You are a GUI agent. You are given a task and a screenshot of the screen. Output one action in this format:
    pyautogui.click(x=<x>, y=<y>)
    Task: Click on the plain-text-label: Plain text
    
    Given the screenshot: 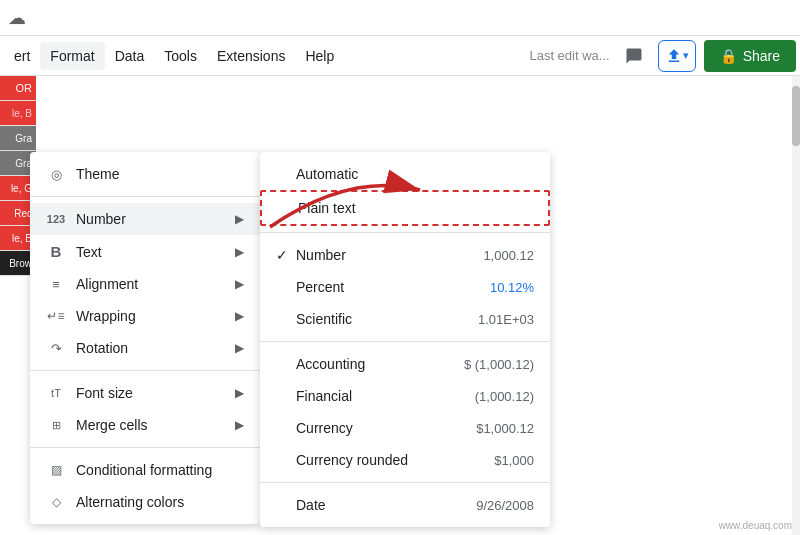 What is the action you would take?
    pyautogui.click(x=415, y=208)
    